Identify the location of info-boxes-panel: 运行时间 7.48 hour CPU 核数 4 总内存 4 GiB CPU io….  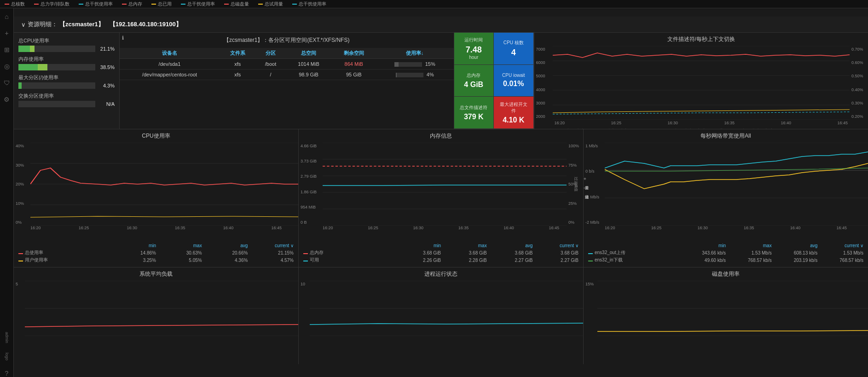
(494, 81).